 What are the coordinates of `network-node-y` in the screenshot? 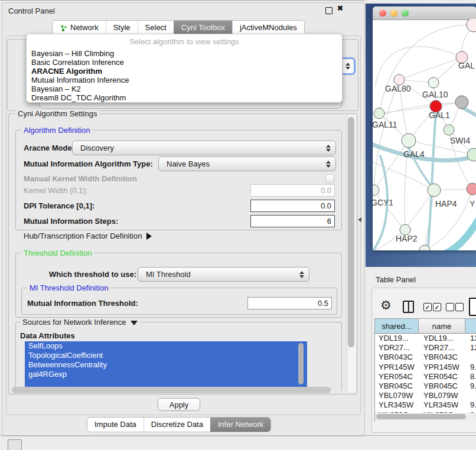 It's located at (471, 189).